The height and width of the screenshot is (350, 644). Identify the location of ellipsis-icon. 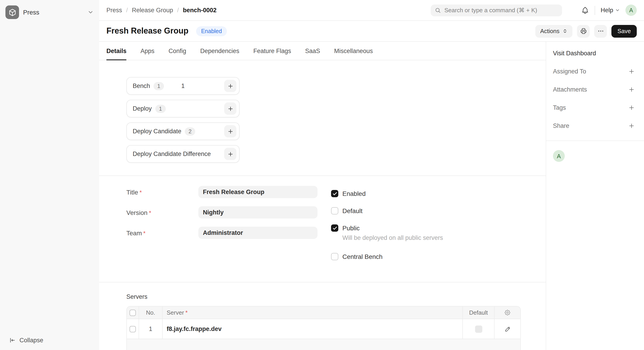
(601, 31).